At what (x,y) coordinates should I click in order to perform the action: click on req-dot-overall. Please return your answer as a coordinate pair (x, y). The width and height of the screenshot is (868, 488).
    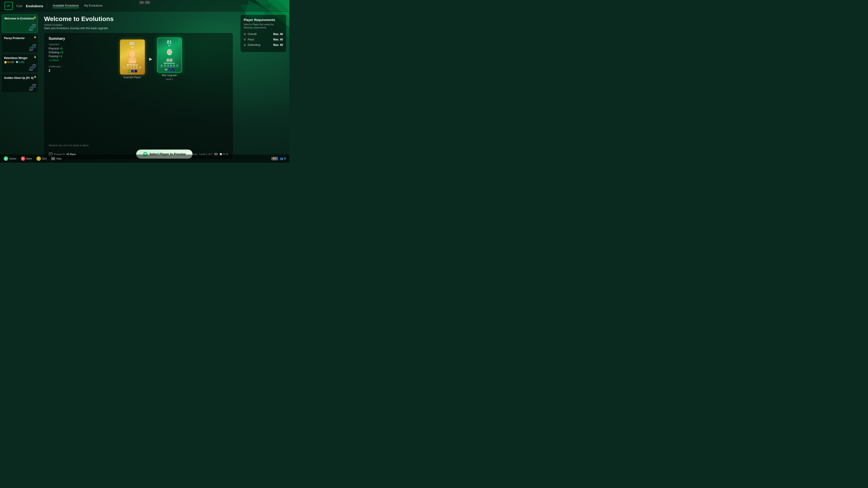
    Looking at the image, I should click on (245, 34).